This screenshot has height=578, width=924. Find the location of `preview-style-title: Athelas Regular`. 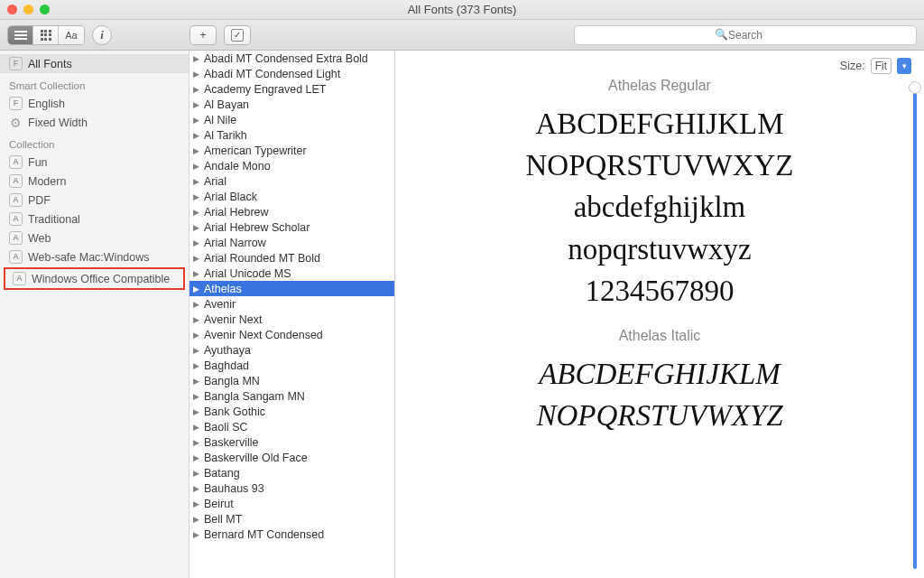

preview-style-title: Athelas Regular is located at coordinates (660, 86).